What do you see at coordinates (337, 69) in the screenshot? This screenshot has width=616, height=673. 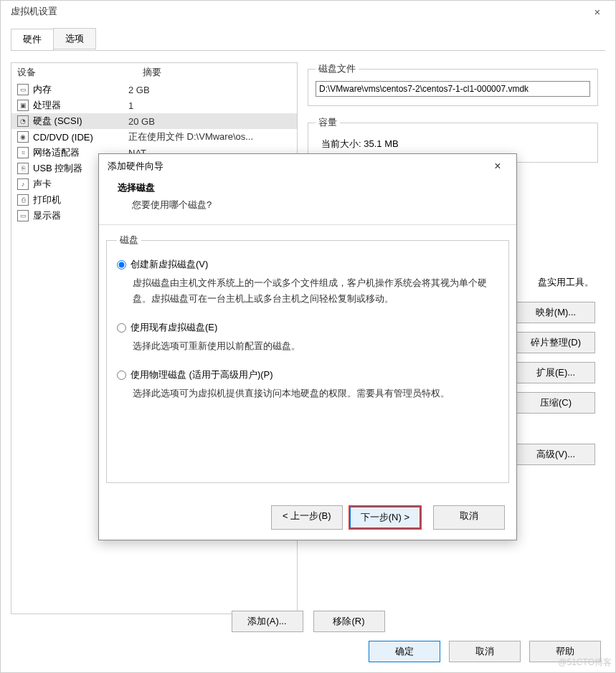 I see `diskfile-legend: 磁盘文件` at bounding box center [337, 69].